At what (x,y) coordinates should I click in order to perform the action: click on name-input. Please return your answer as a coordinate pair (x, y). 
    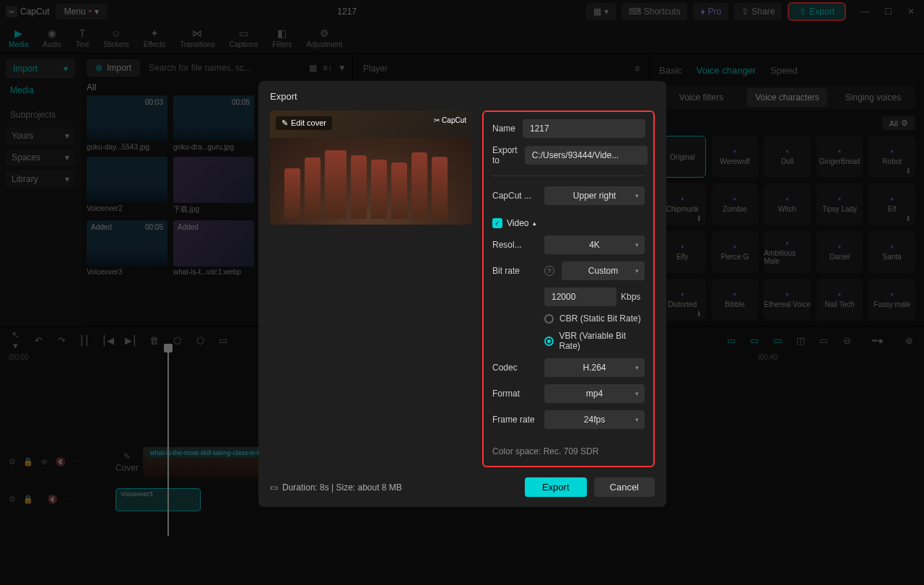
    Looking at the image, I should click on (584, 129).